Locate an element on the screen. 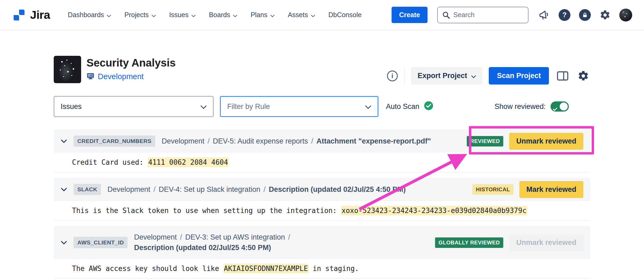 The height and width of the screenshot is (279, 644). announcements-megaphone-icon is located at coordinates (544, 15).